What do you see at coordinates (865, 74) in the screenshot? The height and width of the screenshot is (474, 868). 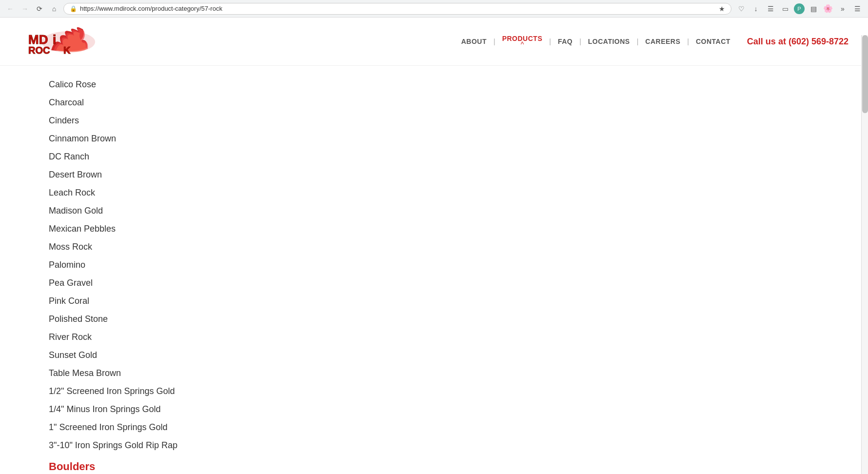 I see `scrollbar-thumb` at bounding box center [865, 74].